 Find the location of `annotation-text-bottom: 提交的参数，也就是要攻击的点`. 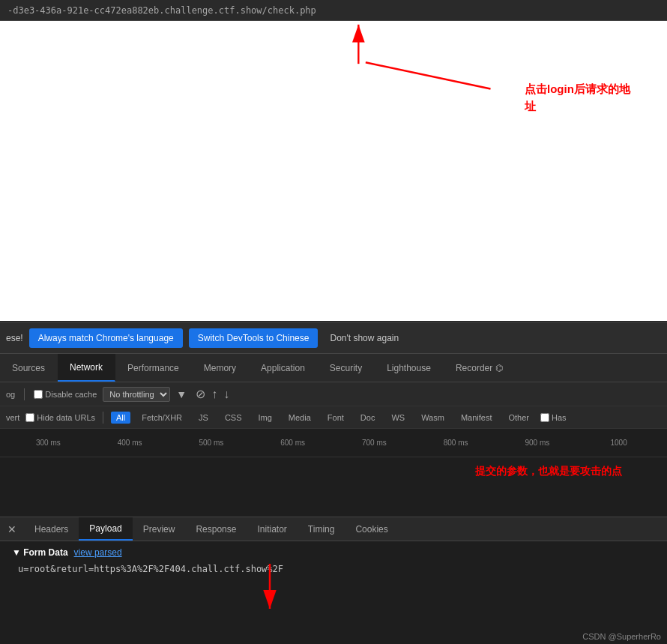

annotation-text-bottom: 提交的参数，也就是要攻击的点 is located at coordinates (549, 472).